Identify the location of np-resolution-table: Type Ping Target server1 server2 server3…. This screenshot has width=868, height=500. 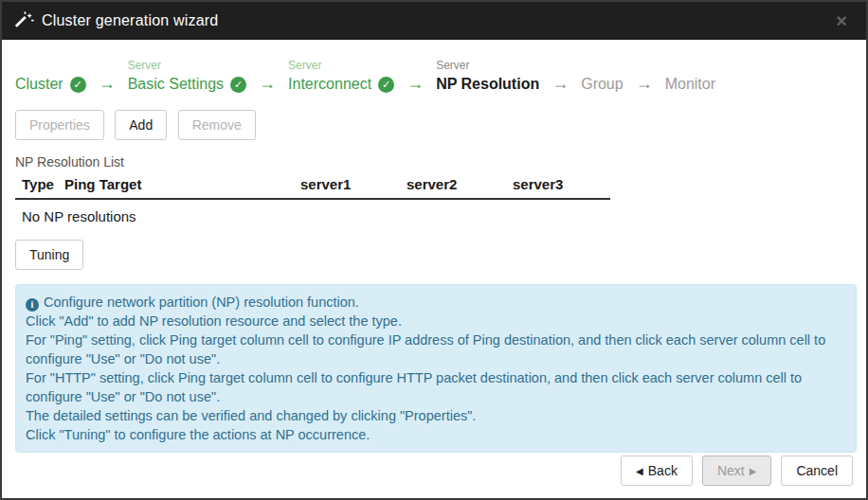
(313, 201).